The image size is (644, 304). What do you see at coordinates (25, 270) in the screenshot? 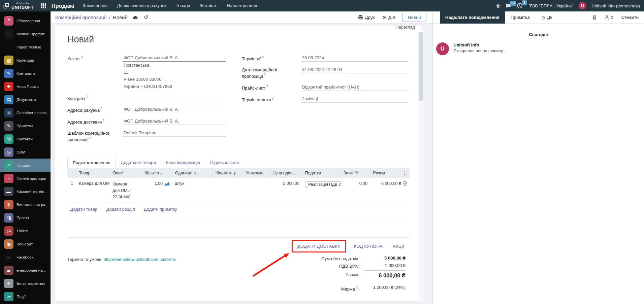
I see `sidebar-item: ▰ електронне на...` at bounding box center [25, 270].